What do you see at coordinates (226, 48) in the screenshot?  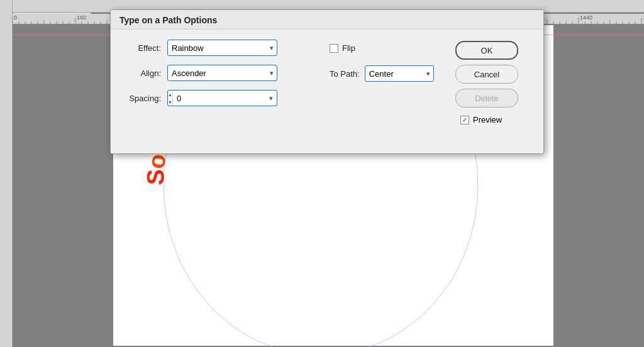 I see `effect-row: Effect: Rainbow Skew 3D Ribbon Stair Ste…` at bounding box center [226, 48].